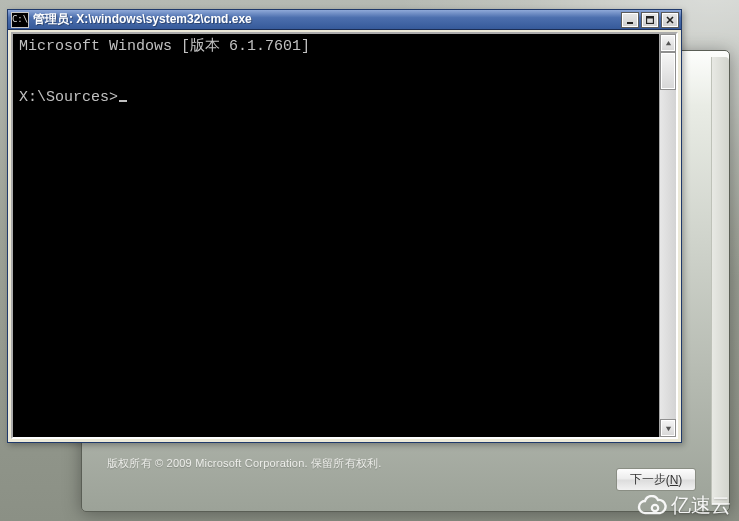  I want to click on titlebar: C:\ 管理员: X:\windows\system32\cmd.exe, so click(344, 20).